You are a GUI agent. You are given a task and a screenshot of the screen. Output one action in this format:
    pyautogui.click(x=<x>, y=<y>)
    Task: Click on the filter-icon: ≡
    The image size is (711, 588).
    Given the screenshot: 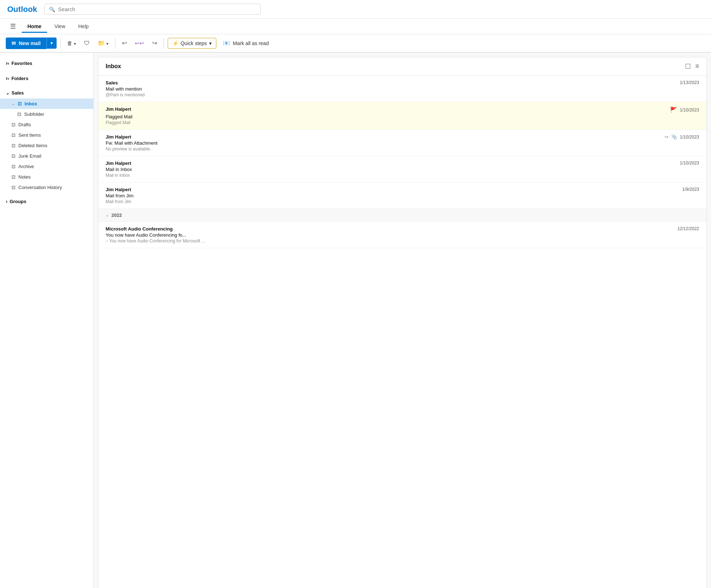 What is the action you would take?
    pyautogui.click(x=697, y=66)
    